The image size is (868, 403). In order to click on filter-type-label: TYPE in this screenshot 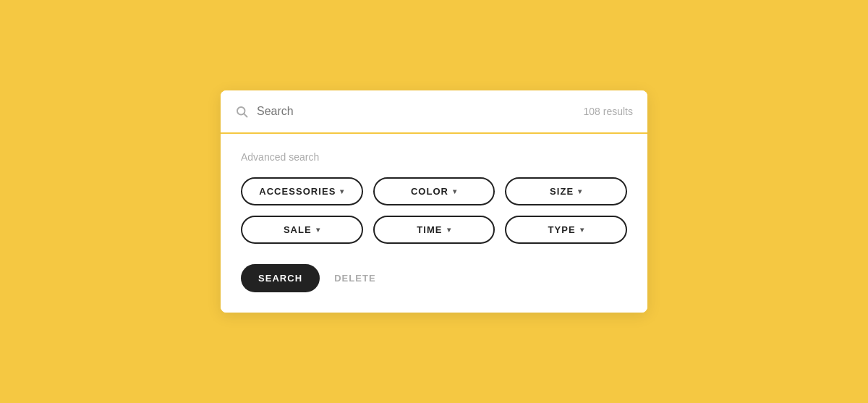, I will do `click(562, 230)`.